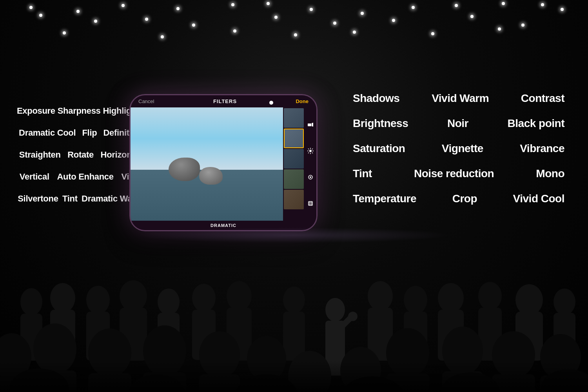  I want to click on right-controls, so click(310, 164).